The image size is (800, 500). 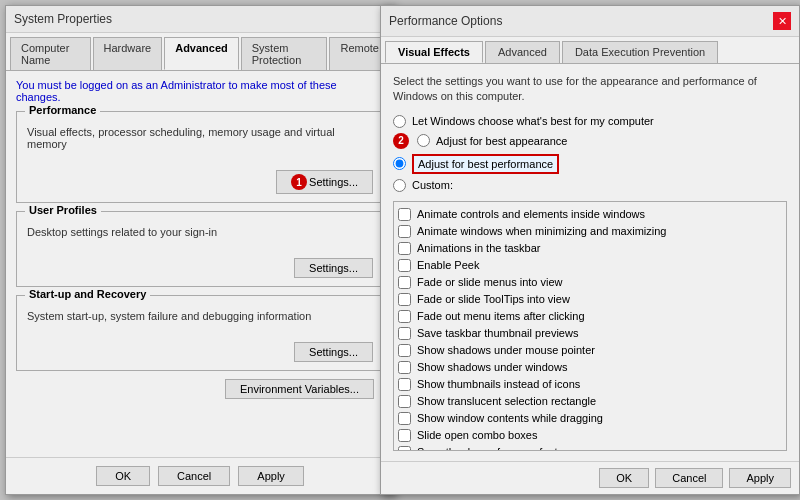 What do you see at coordinates (194, 476) in the screenshot?
I see `cancel-button: Cancel` at bounding box center [194, 476].